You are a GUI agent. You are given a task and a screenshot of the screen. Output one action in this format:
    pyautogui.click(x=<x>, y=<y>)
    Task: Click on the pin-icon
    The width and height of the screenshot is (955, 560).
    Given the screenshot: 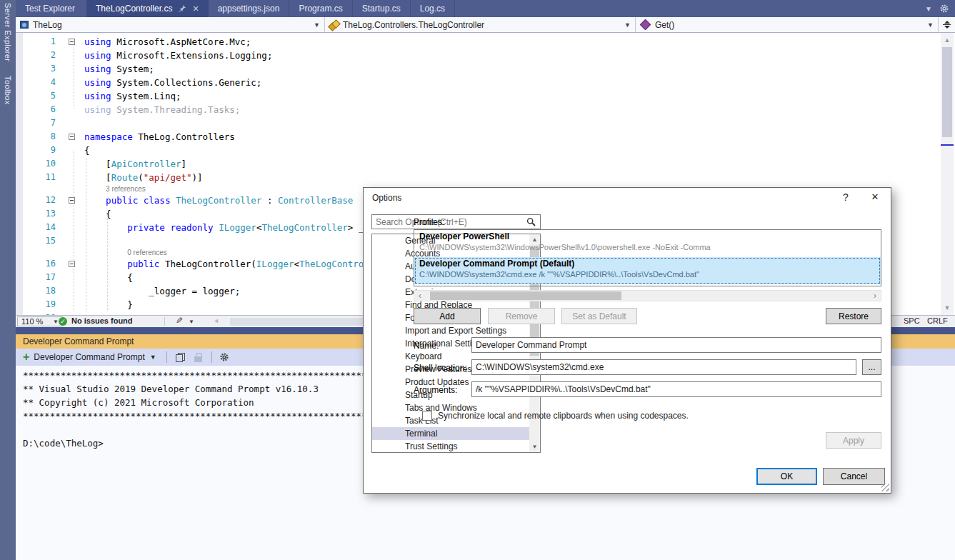 What is the action you would take?
    pyautogui.click(x=182, y=9)
    